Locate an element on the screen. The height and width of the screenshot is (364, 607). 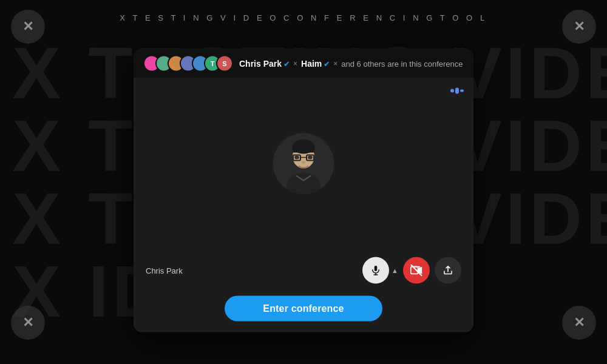
current-user-label: Chris Park is located at coordinates (164, 271).